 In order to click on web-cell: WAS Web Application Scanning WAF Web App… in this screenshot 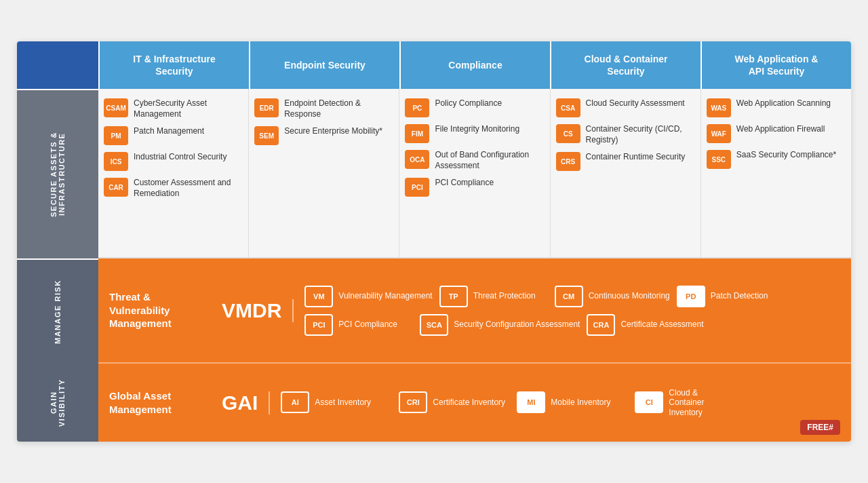, I will do `click(776, 174)`.